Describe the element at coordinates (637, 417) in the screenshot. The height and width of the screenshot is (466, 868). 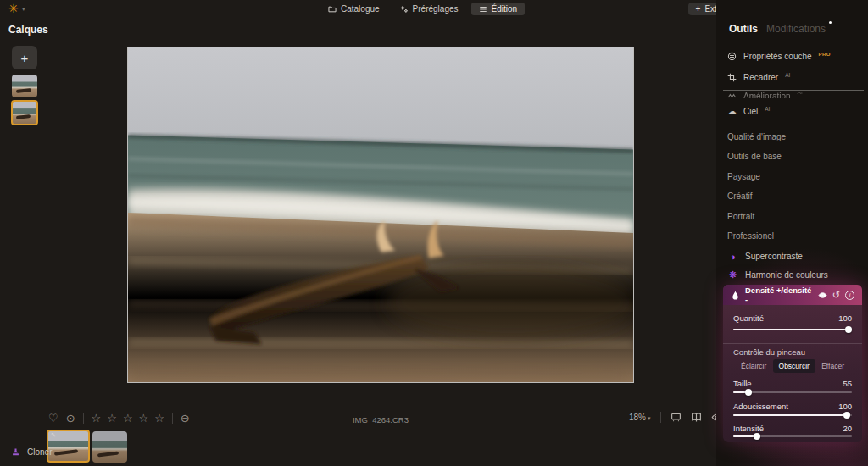
I see `zoom-level-value: 18%` at that location.